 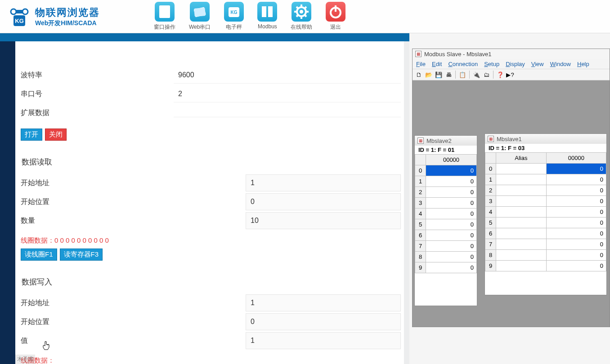 What do you see at coordinates (486, 75) in the screenshot?
I see `disconnect-icon: 🗂` at bounding box center [486, 75].